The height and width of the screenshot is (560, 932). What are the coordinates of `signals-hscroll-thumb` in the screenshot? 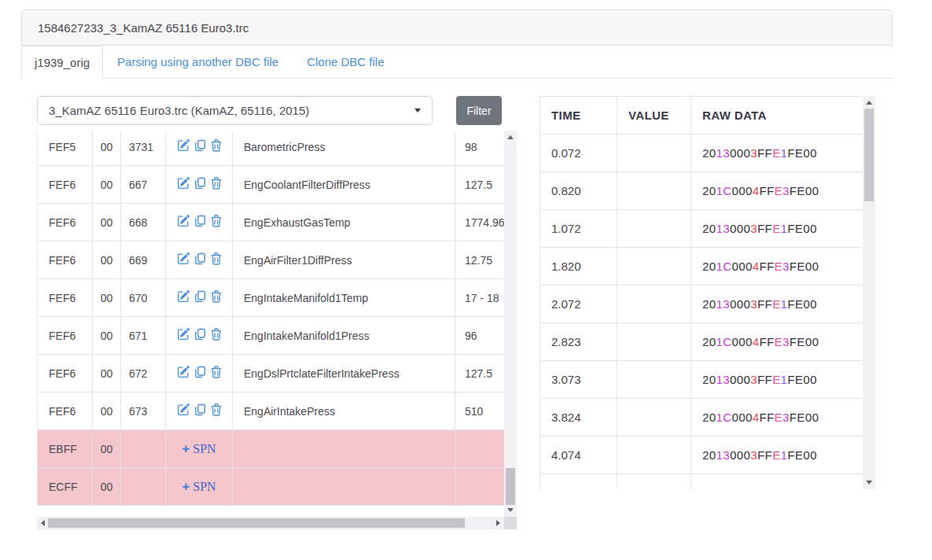 It's located at (256, 523).